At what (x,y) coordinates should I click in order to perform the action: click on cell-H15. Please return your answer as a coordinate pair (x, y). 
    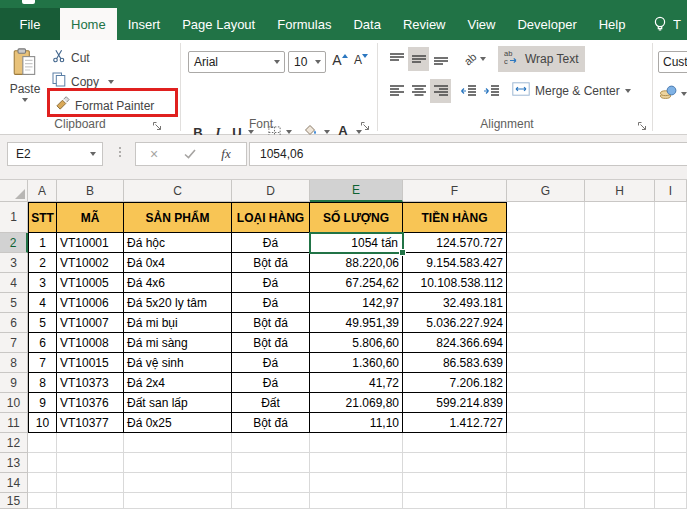
    Looking at the image, I should click on (620, 501).